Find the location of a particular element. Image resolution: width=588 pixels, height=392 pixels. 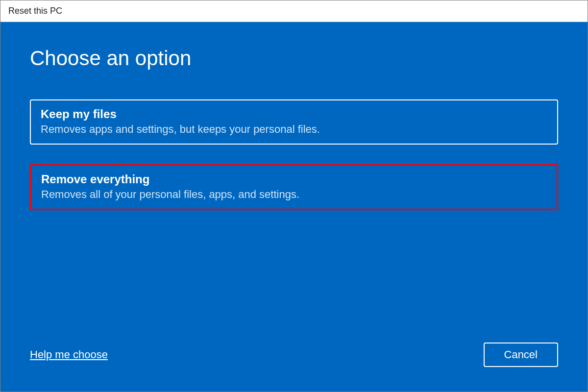

cancel-button: Cancel is located at coordinates (521, 355).